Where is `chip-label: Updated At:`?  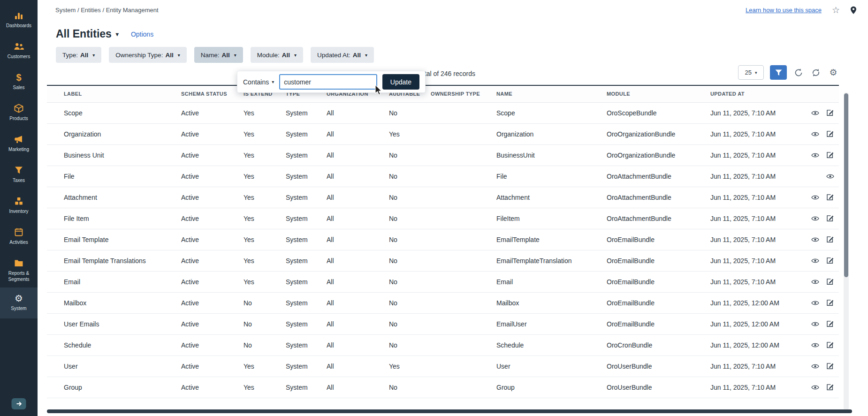
chip-label: Updated At: is located at coordinates (334, 55).